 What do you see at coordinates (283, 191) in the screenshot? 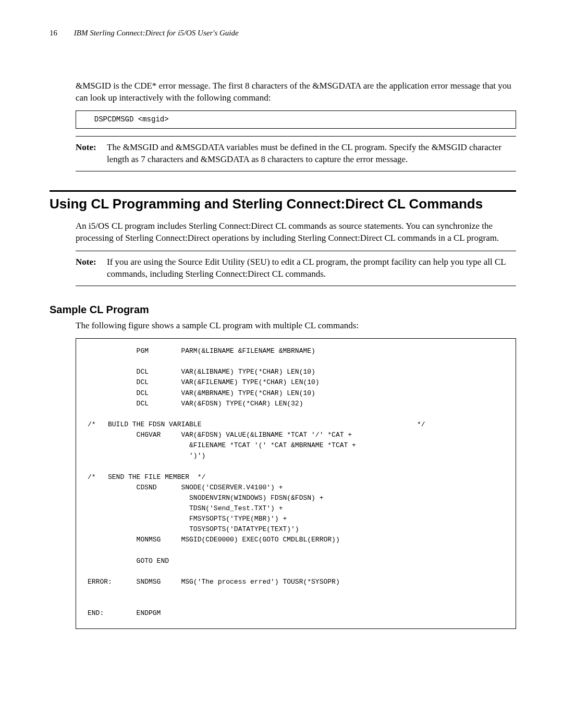
I see `section-rule` at bounding box center [283, 191].